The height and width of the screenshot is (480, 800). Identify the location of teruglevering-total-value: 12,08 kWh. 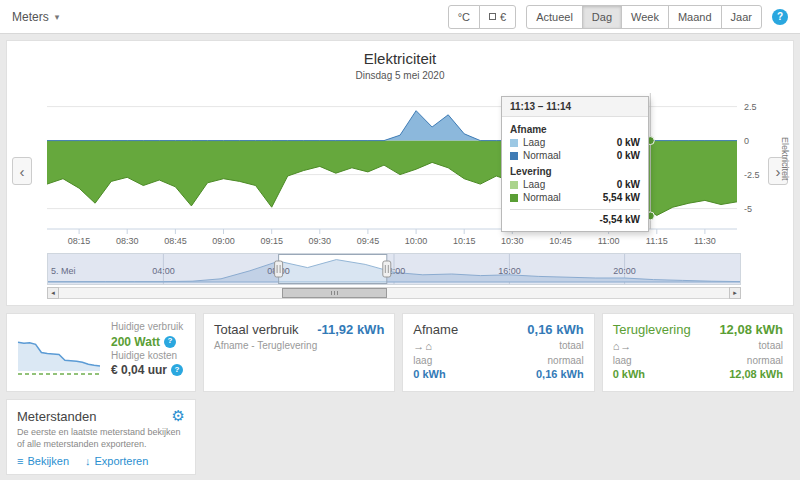
(751, 330).